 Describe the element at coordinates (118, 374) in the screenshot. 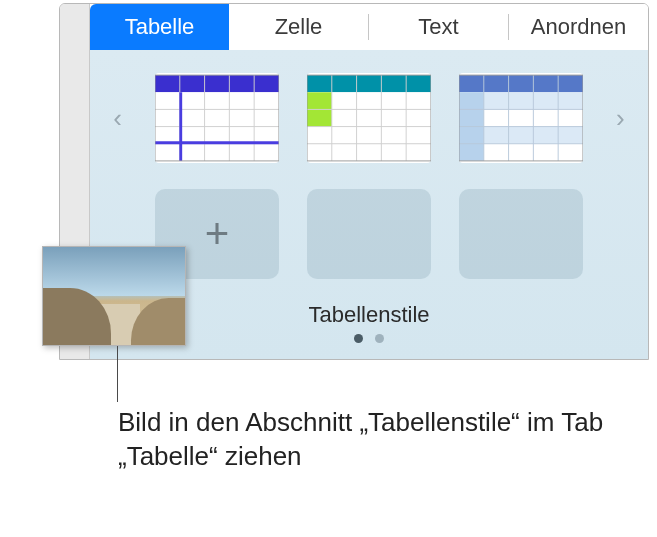

I see `callout-leader-line` at that location.